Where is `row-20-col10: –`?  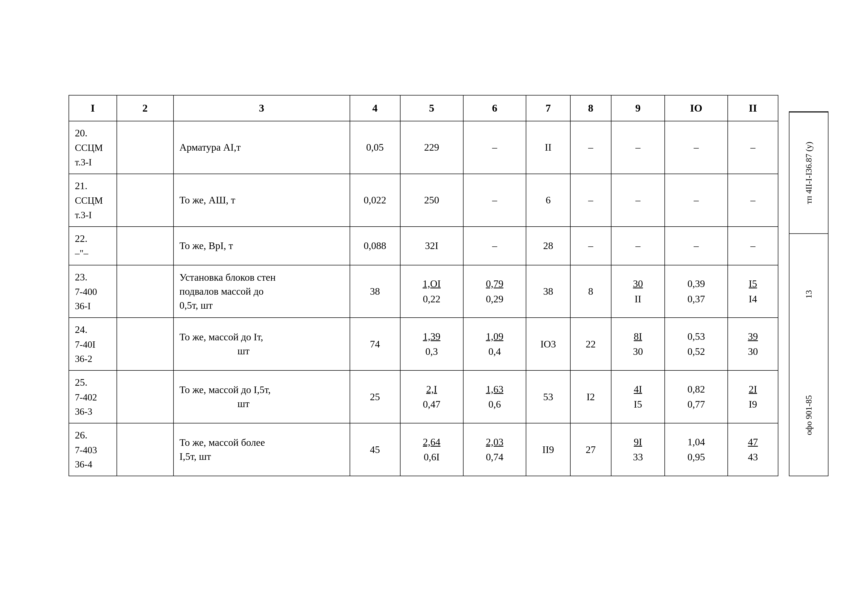
row-20-col10: – is located at coordinates (696, 148).